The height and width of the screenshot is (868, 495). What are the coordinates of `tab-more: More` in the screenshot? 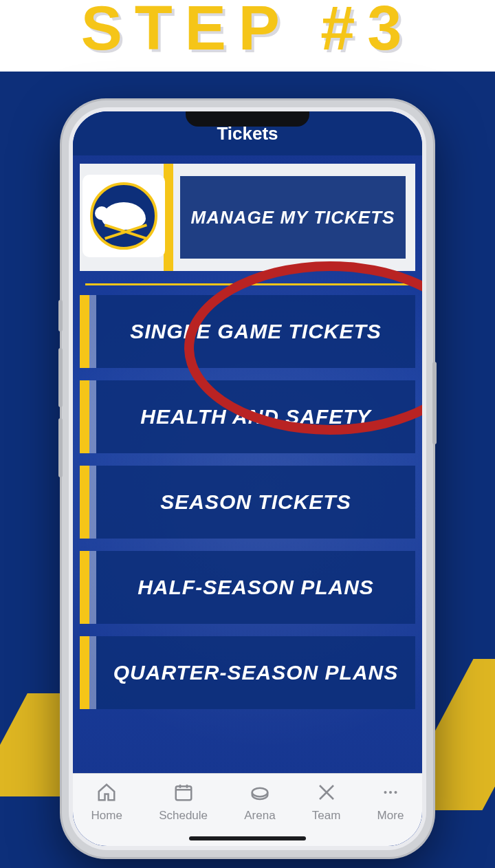 It's located at (390, 802).